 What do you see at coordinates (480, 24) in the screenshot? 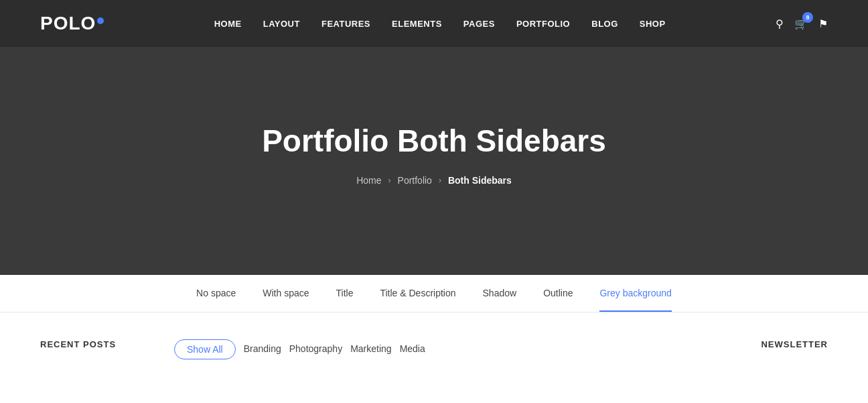
I see `nav-pages: PAGES` at bounding box center [480, 24].